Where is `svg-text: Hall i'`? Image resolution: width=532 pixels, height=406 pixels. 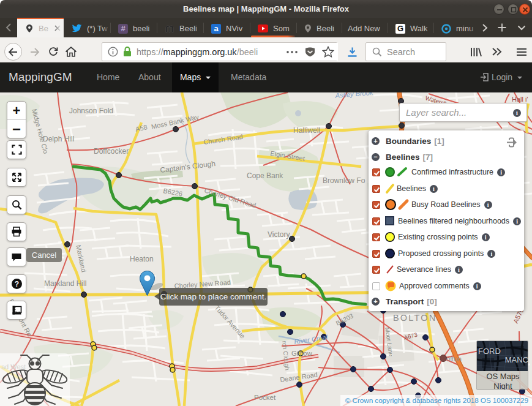
svg-text: Hall i' is located at coordinates (520, 99).